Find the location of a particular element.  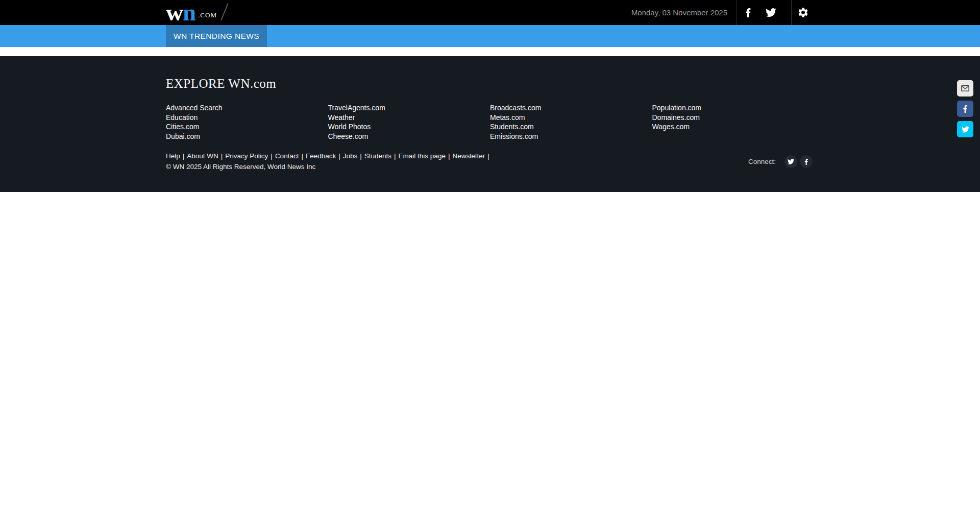

connect-group: Connect: is located at coordinates (780, 161).